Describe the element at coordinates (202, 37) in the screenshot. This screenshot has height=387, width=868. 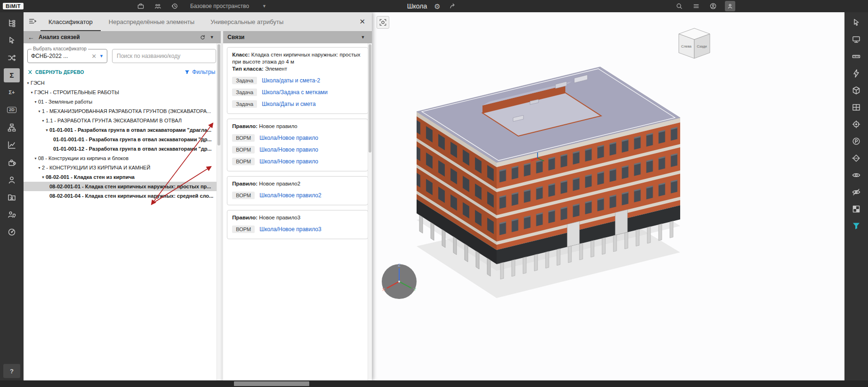
I see `refresh-icon` at that location.